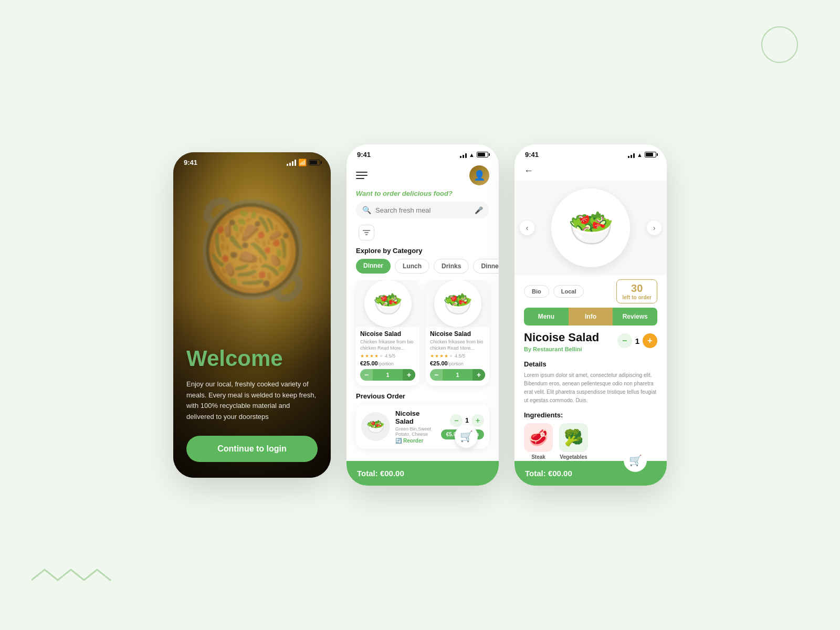  I want to click on prev-order-name: Nicoise Salad, so click(416, 417).